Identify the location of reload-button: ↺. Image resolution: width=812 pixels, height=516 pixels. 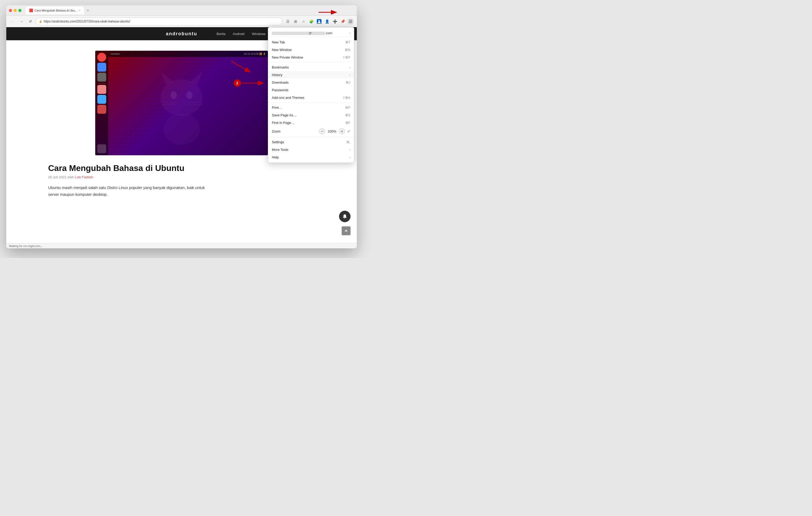
(30, 22).